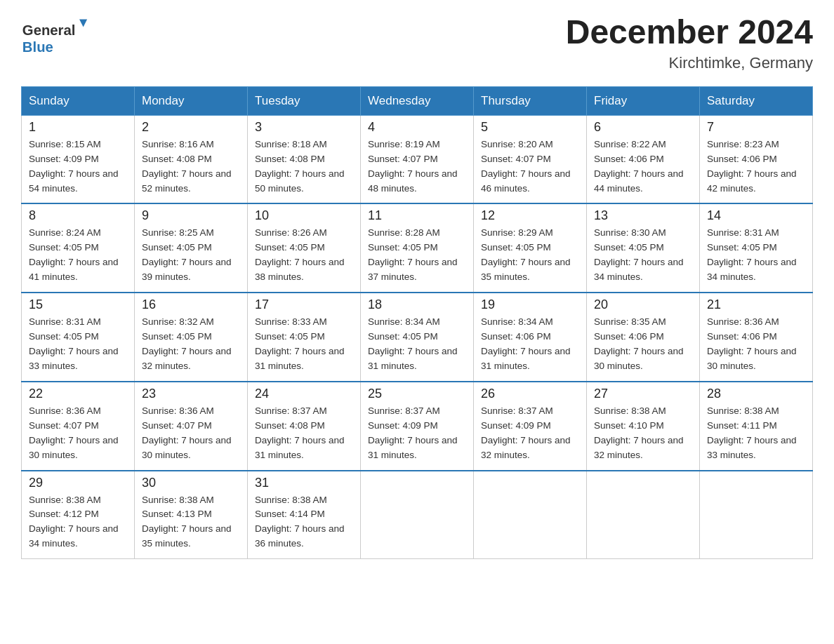  Describe the element at coordinates (304, 434) in the screenshot. I see `day-info: Sunrise: 8:37 AMSunset: 4:08 PMDaylight:…` at that location.